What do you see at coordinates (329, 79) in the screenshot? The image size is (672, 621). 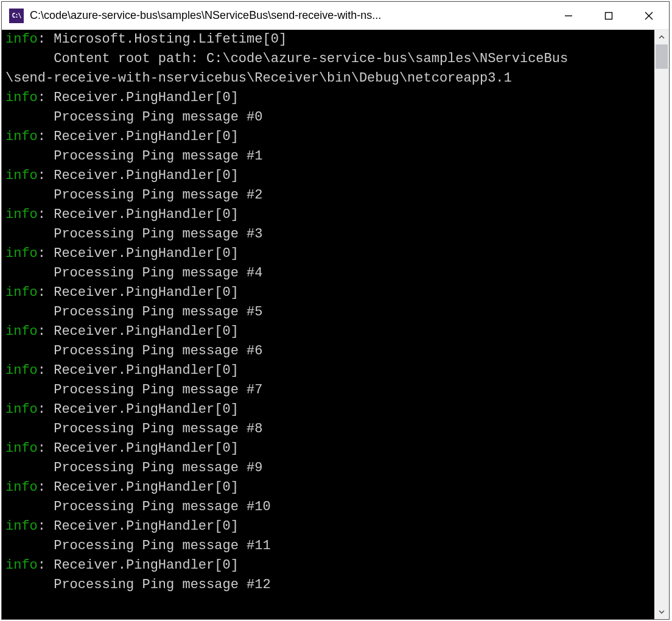 I see `log-message: \send-receive-with-nservicebus\Receiver\…` at bounding box center [329, 79].